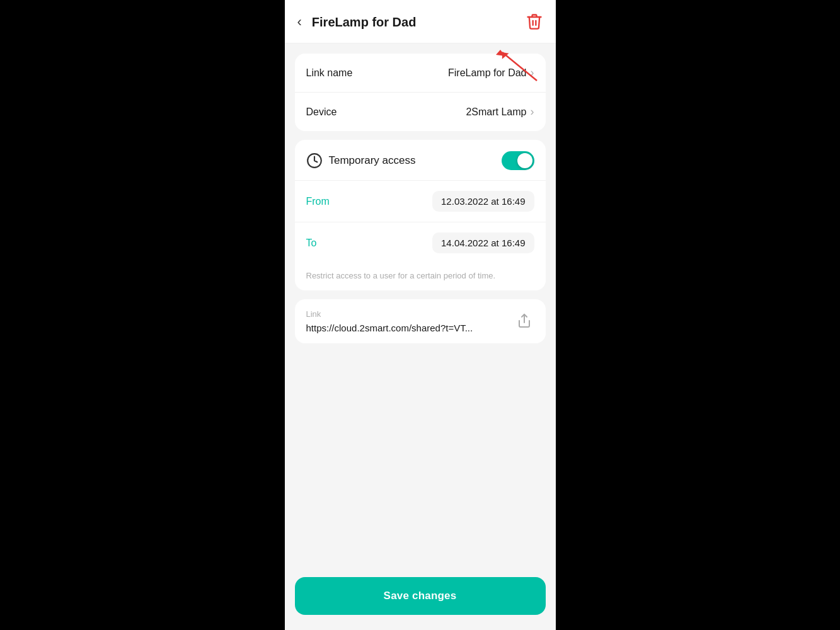  Describe the element at coordinates (406, 314) in the screenshot. I see `link-label: Link` at that location.